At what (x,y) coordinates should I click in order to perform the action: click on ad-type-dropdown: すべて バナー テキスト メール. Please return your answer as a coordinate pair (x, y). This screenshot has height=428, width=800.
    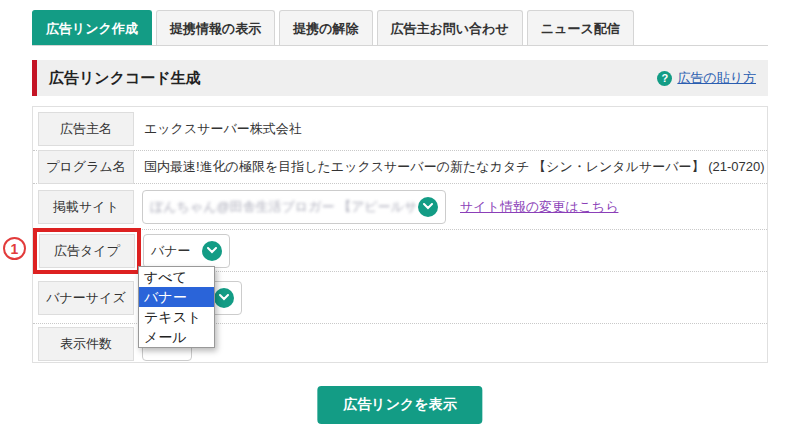
    Looking at the image, I should click on (176, 307).